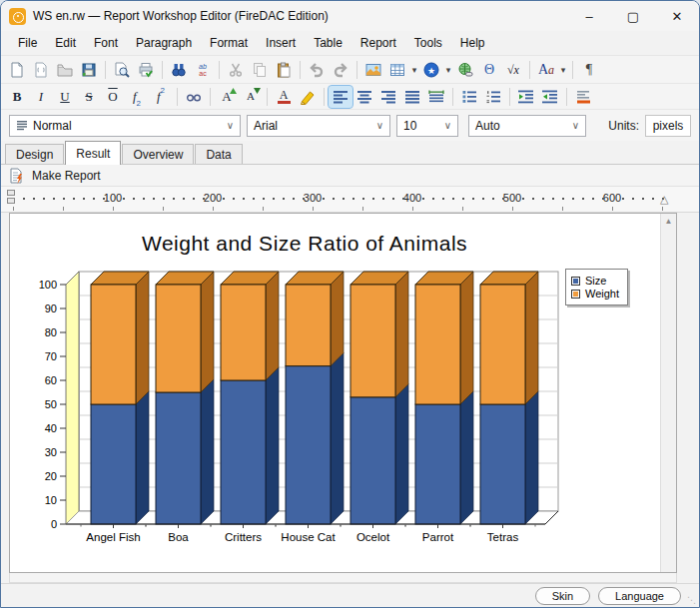  Describe the element at coordinates (350, 153) in the screenshot. I see `view-tabs: DesignResultOverviewData` at that location.